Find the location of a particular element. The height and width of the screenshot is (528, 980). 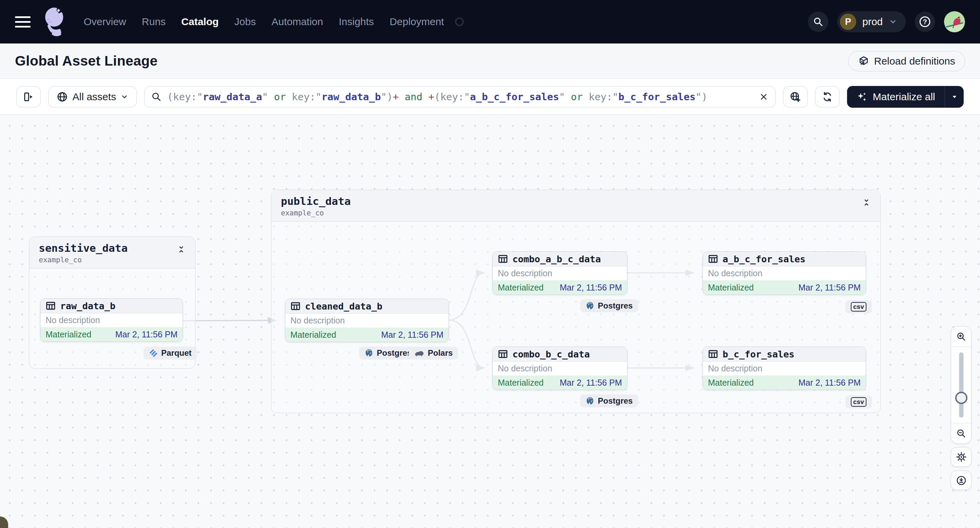

materialize-options-button is located at coordinates (954, 97).